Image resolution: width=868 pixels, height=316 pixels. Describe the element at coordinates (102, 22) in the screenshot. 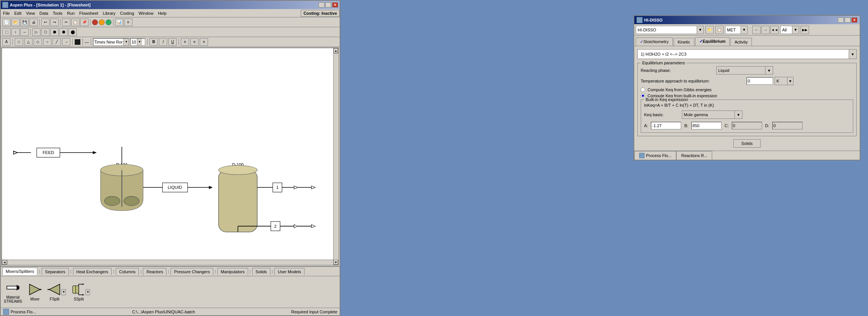

I see `pause-btn` at that location.